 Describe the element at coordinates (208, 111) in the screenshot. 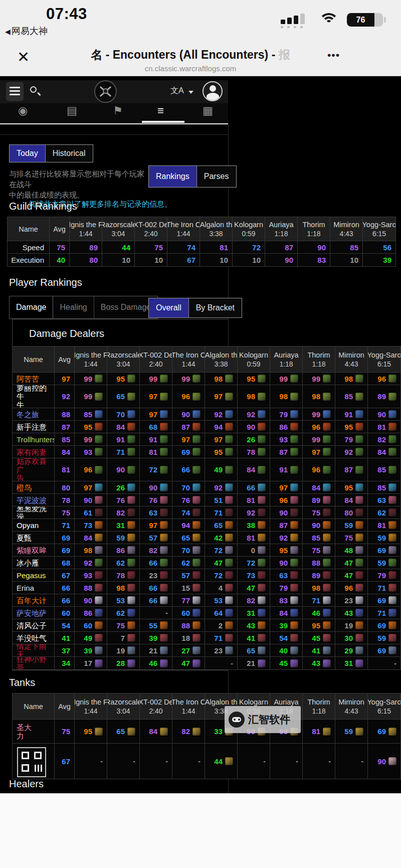

I see `replay-icon: ▦` at that location.